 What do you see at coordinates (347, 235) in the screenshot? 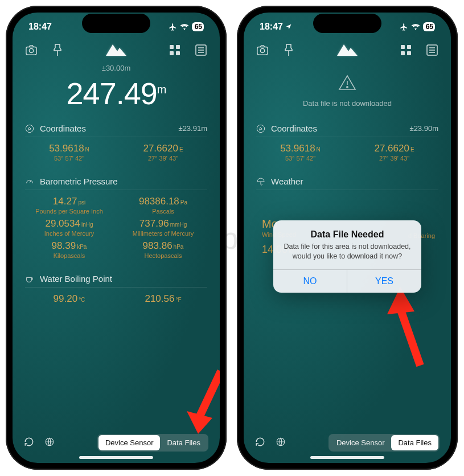
I see `alert-title: Data File Needed` at bounding box center [347, 235].